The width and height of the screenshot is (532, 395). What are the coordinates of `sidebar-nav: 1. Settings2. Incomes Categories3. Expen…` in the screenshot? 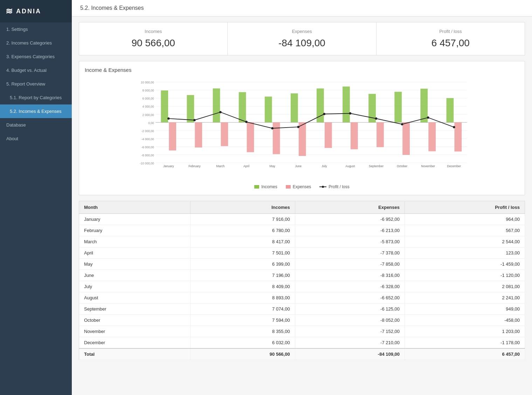 It's located at (36, 84).